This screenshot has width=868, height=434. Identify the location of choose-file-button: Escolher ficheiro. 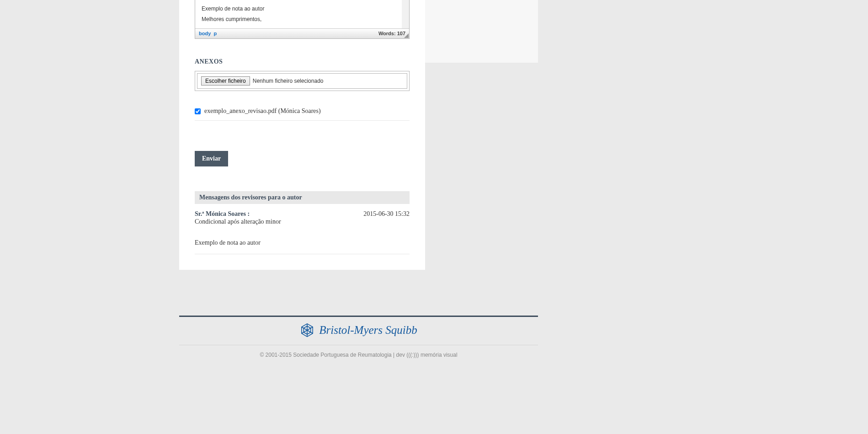
(226, 81).